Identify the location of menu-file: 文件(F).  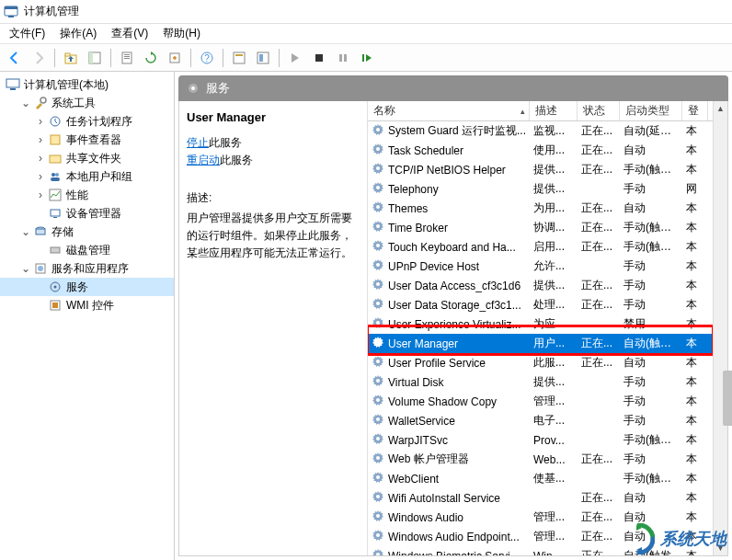
(28, 33).